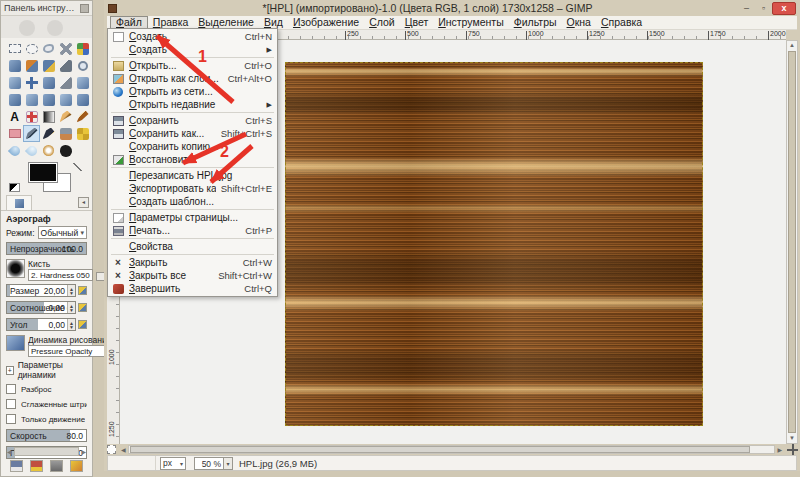  What do you see at coordinates (14, 134) in the screenshot?
I see `tool-eraser` at bounding box center [14, 134].